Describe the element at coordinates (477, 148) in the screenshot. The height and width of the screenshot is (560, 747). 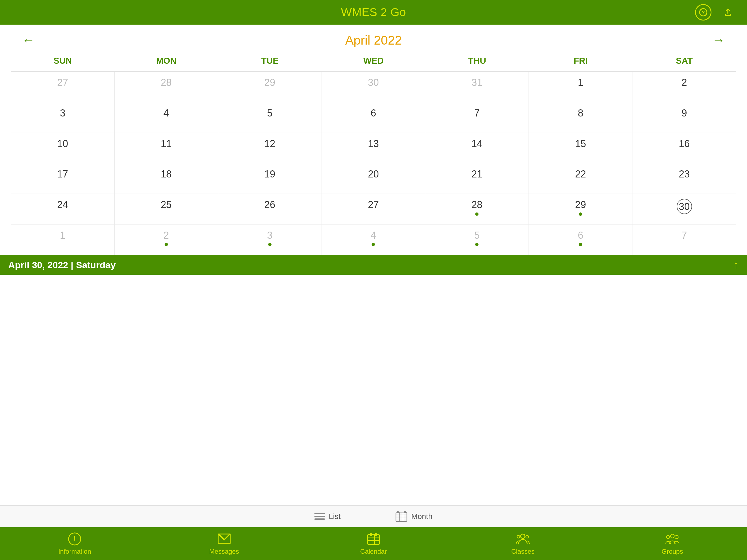
I see `calendar-cell: 14` at that location.